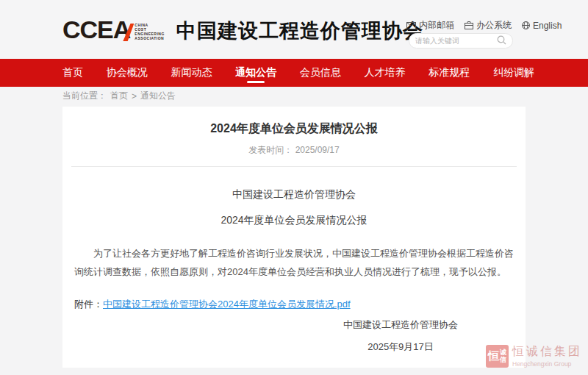 Image resolution: width=588 pixels, height=375 pixels. What do you see at coordinates (547, 351) in the screenshot?
I see `watermark-name: 恒诚信集团` at bounding box center [547, 351].